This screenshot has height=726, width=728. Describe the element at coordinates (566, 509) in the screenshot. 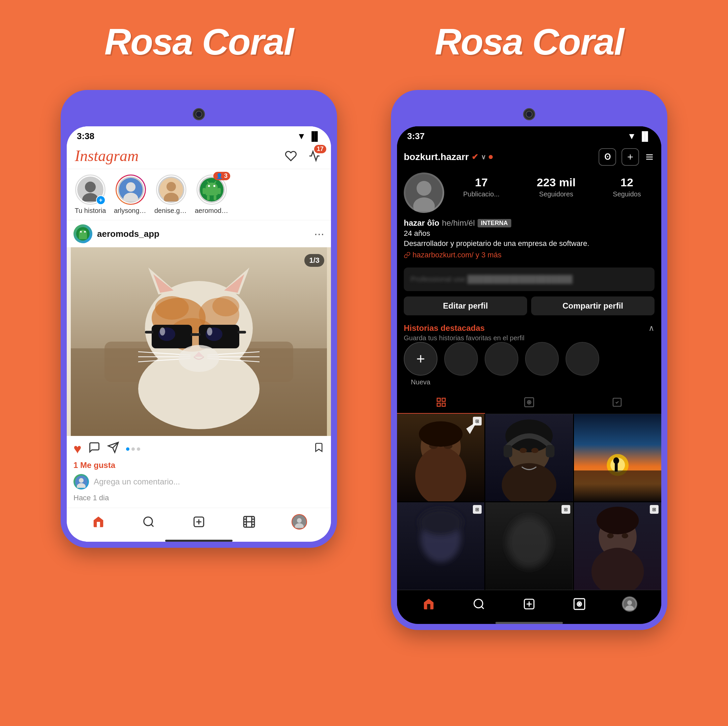

I see `photo-badge-5: ⊞` at that location.